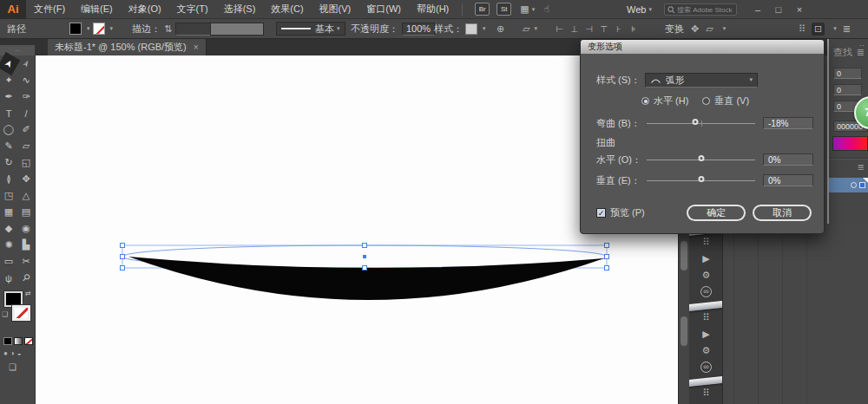  Describe the element at coordinates (21, 313) in the screenshot. I see `stroke-color-well` at that location.